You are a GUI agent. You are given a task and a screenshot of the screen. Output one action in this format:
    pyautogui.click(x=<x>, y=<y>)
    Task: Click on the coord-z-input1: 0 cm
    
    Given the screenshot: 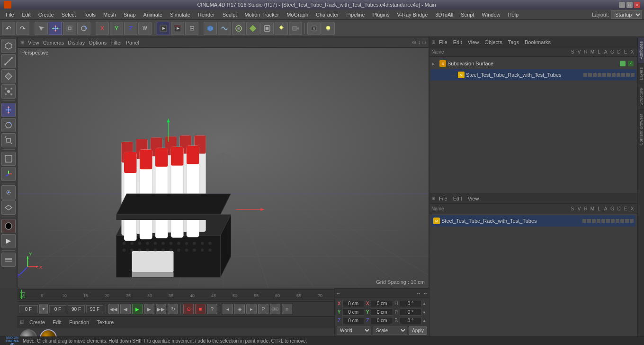 What is the action you would take?
    pyautogui.click(x=353, y=320)
    